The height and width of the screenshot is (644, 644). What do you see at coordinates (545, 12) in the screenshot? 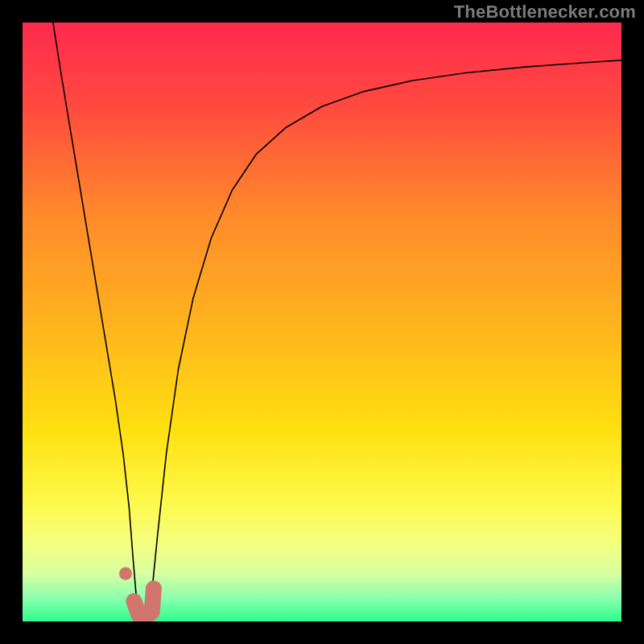
I see `watermark-text: TheBottlenecker.com` at bounding box center [545, 12].